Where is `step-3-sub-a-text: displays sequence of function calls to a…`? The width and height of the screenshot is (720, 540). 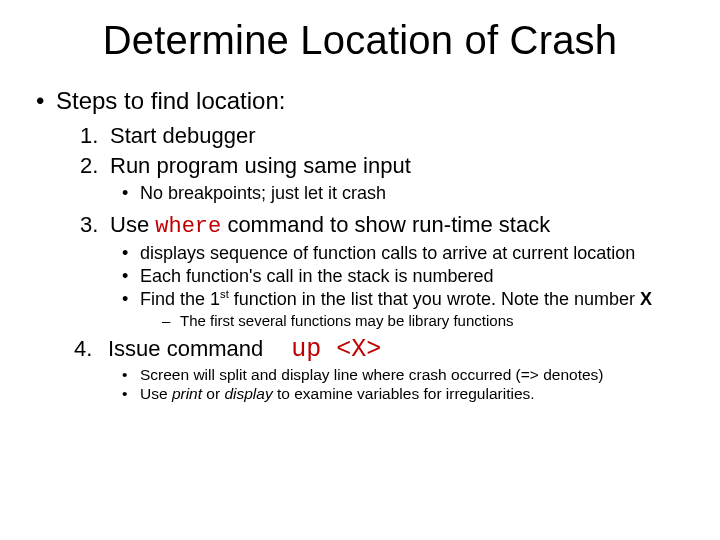 step-3-sub-a-text: displays sequence of function calls to a… is located at coordinates (388, 253).